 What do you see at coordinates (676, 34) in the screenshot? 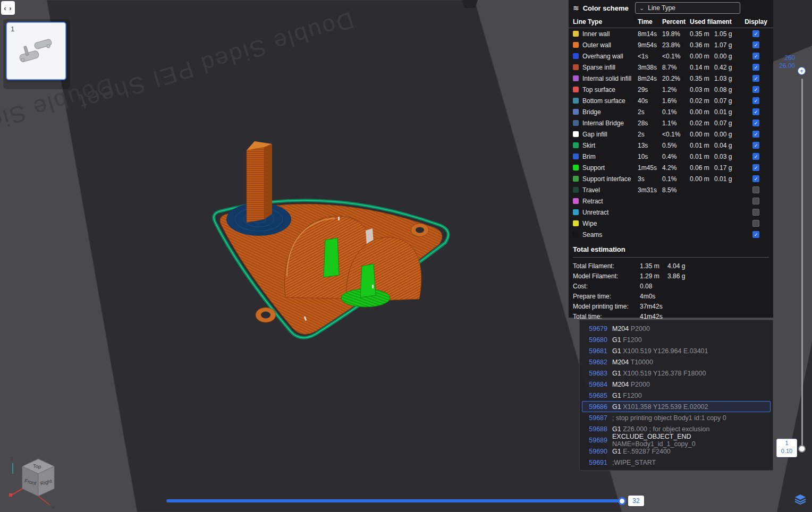
I see `line-type-percent: 19.8%` at bounding box center [676, 34].